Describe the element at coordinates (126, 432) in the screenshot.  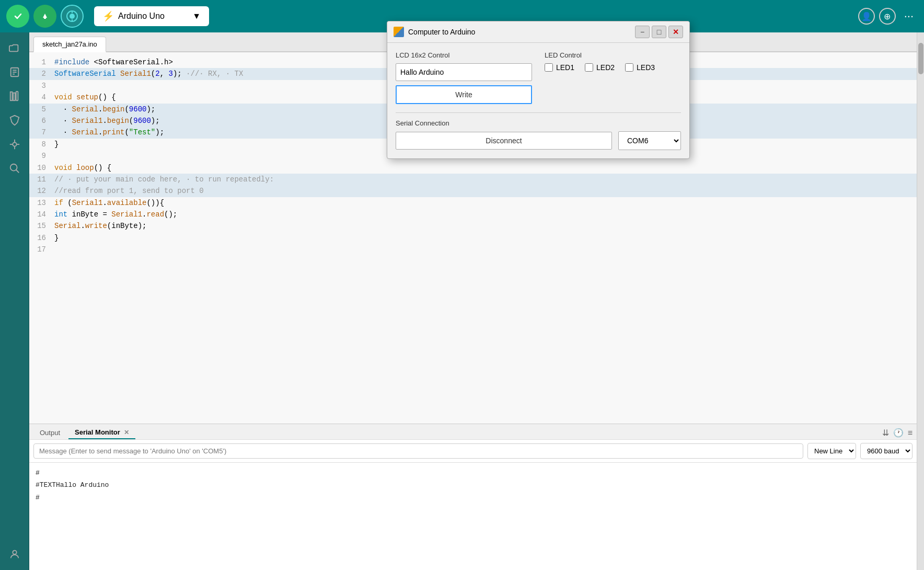
I see `tab-close-icon: ✕` at that location.